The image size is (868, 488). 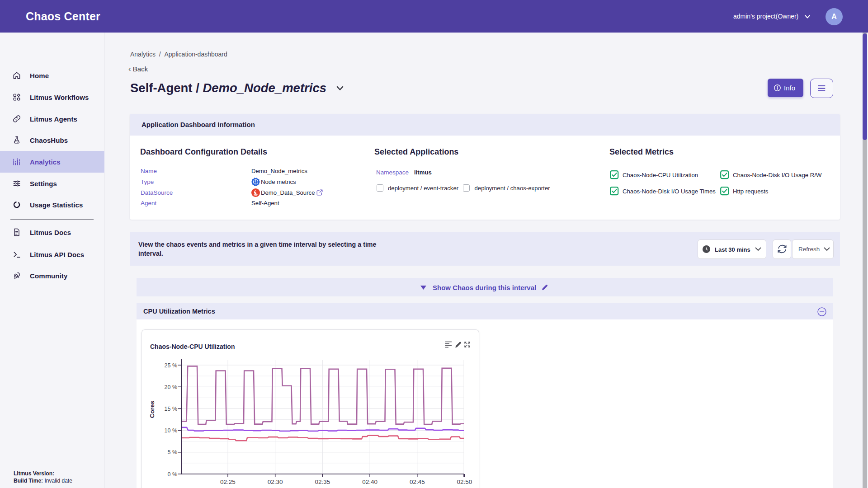 I want to click on svg-text: Cores, so click(x=152, y=409).